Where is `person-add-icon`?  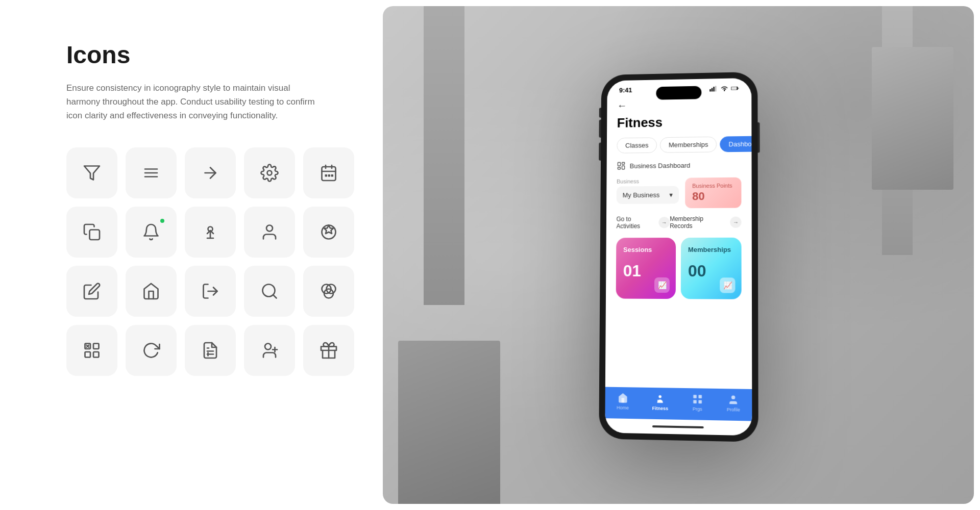 person-add-icon is located at coordinates (270, 350).